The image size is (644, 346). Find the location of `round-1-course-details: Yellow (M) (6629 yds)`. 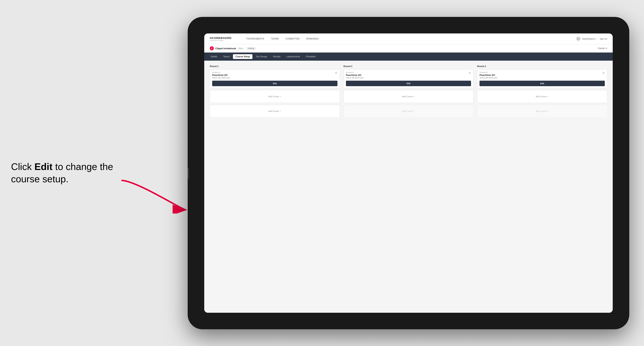

round-1-course-details: Yellow (M) (6629 yds) is located at coordinates (221, 78).